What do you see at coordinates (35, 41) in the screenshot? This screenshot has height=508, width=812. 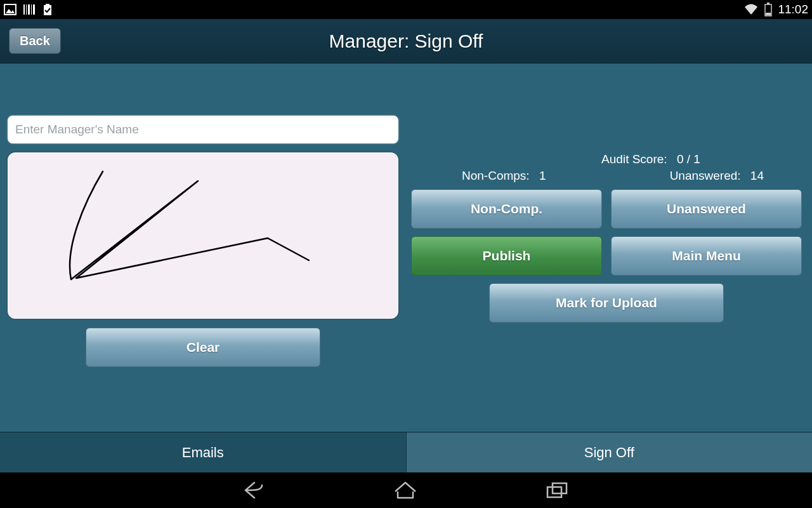 I see `back-button: Back` at bounding box center [35, 41].